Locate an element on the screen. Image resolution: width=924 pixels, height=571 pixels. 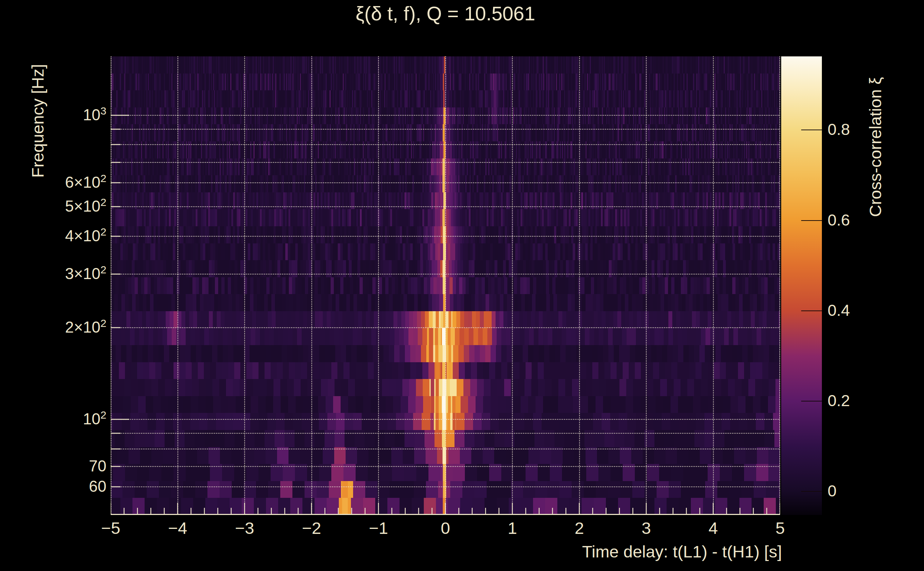
y-tick-label-70: 70 is located at coordinates (53, 466).